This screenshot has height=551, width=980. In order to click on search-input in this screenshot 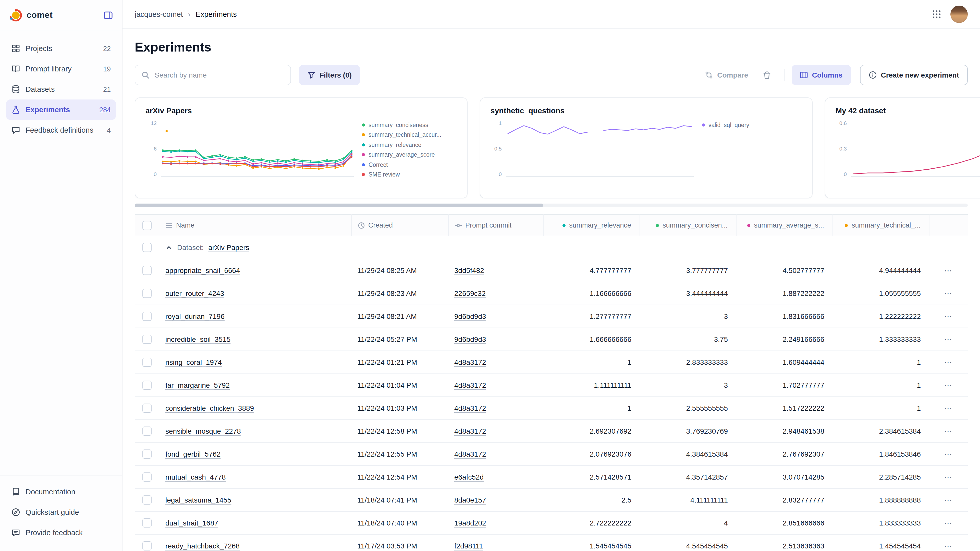, I will do `click(219, 75)`.